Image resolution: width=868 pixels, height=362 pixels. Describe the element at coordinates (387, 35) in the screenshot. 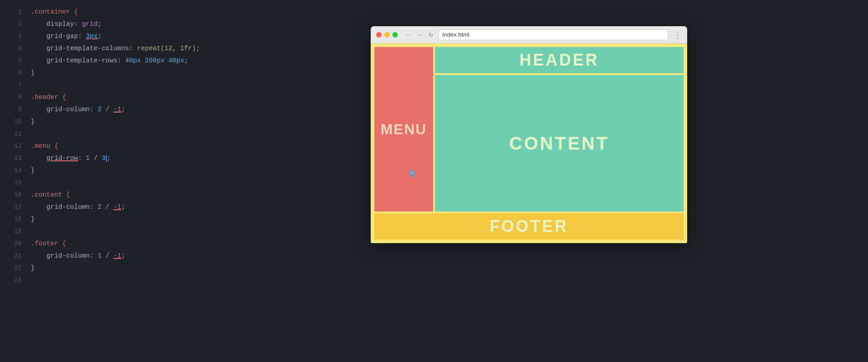

I see `traffic-lights` at that location.